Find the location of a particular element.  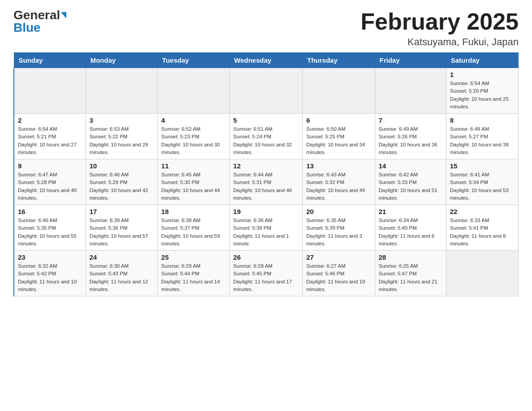

header-tuesday: Tuesday is located at coordinates (193, 60).